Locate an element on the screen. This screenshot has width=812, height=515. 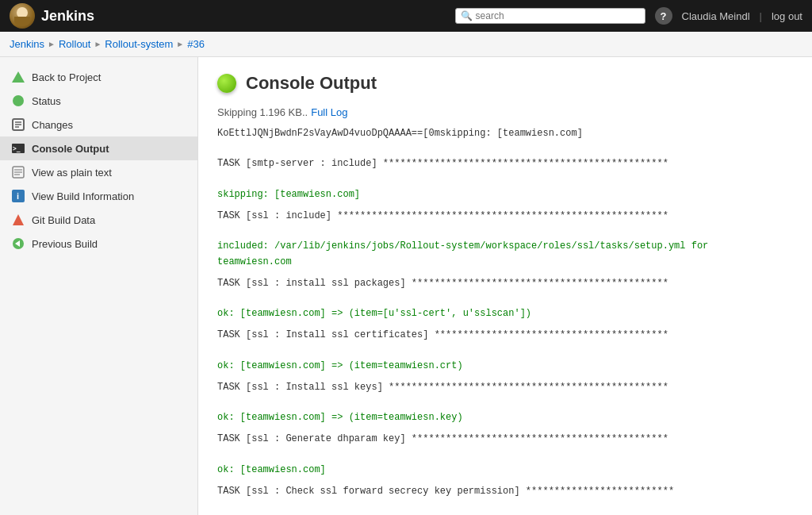
sidebar-item-previous-build: Previous Build is located at coordinates (98, 244).